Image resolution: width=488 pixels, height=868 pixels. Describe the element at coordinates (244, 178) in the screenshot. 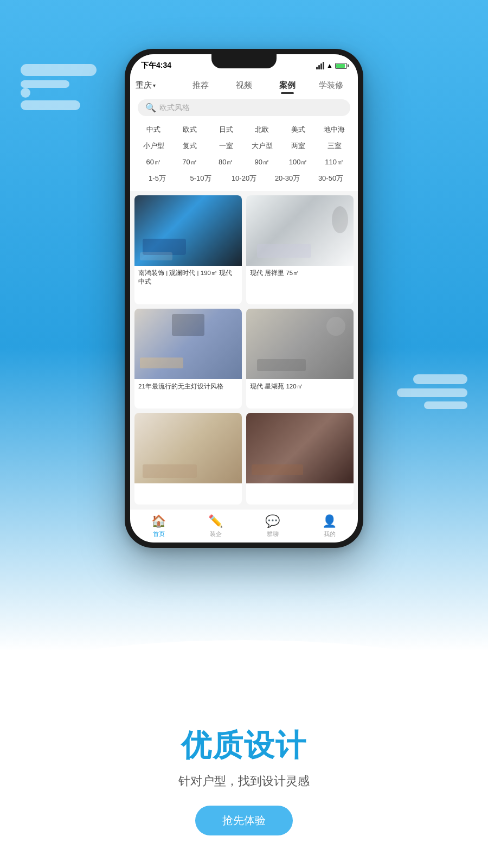

I see `filter-row-budget: 1-5万 5-10万 10-20万 20-30万 30-50万` at that location.